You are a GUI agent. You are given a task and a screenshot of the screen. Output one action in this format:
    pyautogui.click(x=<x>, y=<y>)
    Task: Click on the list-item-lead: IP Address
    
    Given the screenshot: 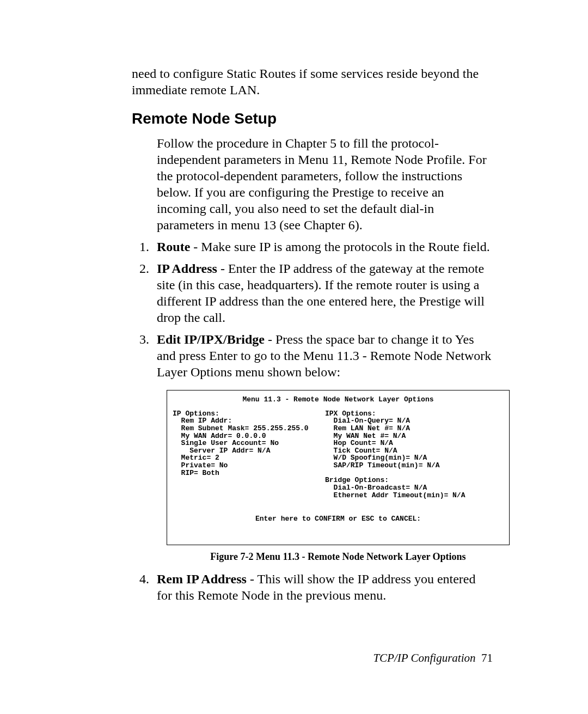 What is the action you would take?
    pyautogui.click(x=187, y=268)
    